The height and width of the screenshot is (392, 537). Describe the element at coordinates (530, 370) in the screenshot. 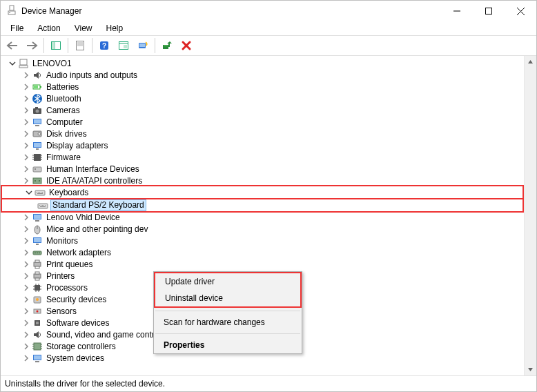

I see `scroll-down-icon` at that location.